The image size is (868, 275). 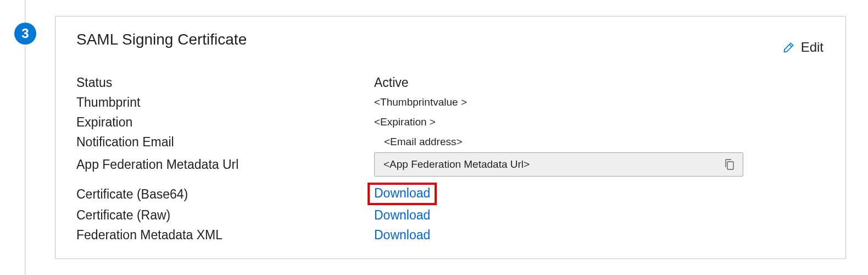 I want to click on cert-base64-label: Certificate (Base64), so click(x=225, y=195).